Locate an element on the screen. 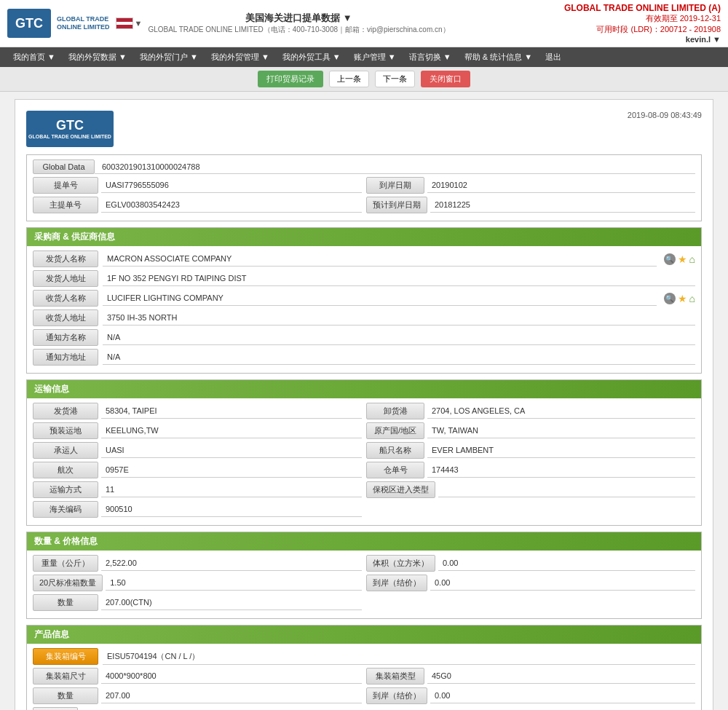  notify-addr-row: 通知方地址 N/A is located at coordinates (364, 357).